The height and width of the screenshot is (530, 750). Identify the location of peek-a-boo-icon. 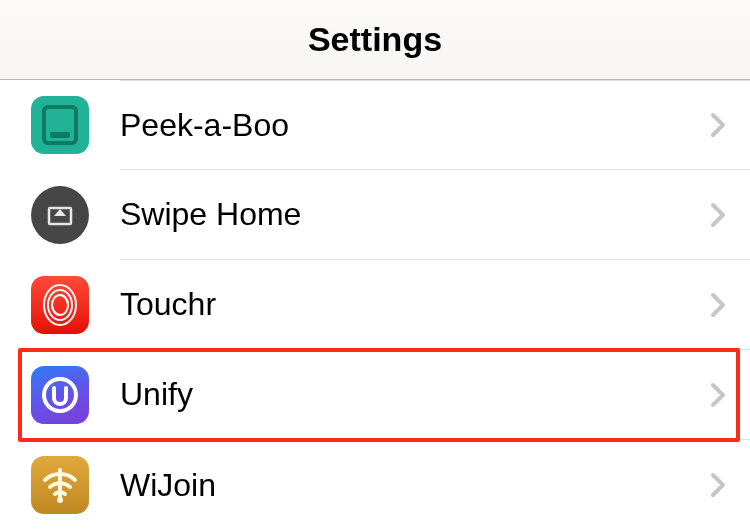
(60, 125).